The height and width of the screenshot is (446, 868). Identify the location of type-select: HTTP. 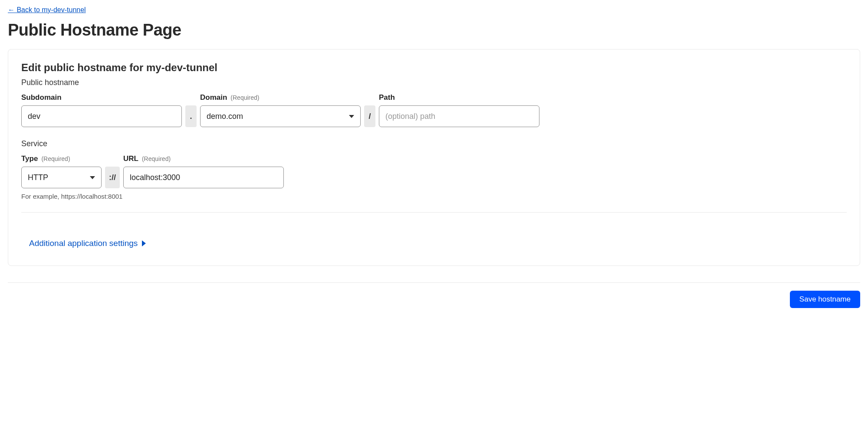
(62, 177).